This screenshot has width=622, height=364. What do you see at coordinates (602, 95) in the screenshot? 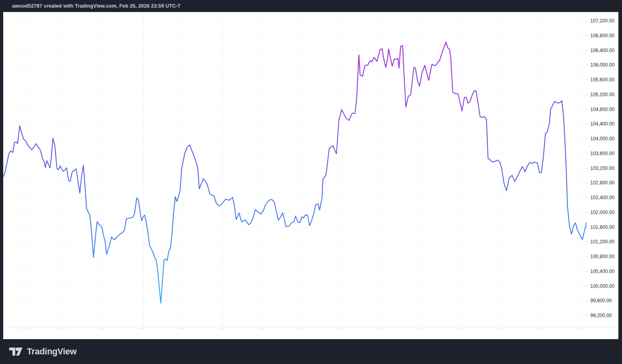
I see `price-axis-label: 105,200.00` at bounding box center [602, 95].